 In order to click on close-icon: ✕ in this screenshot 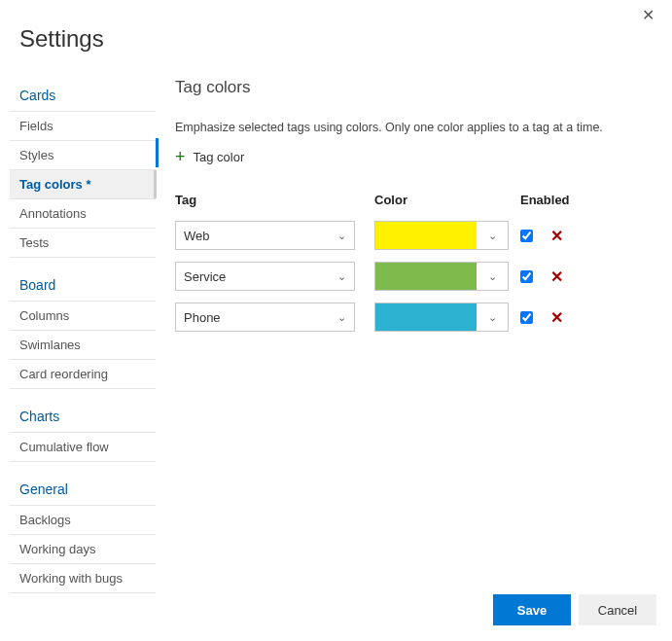, I will do `click(648, 16)`.